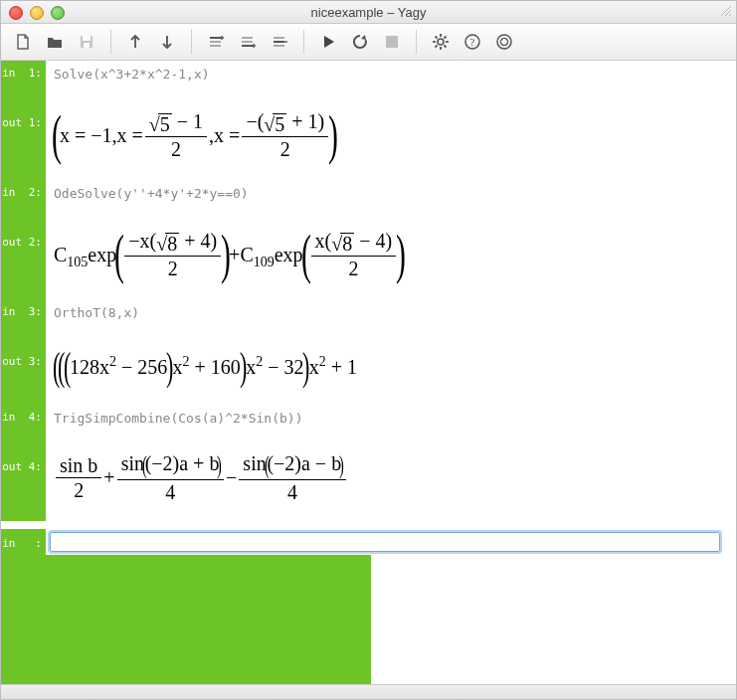 The image size is (737, 700). Describe the element at coordinates (385, 542) in the screenshot. I see `live-input` at that location.